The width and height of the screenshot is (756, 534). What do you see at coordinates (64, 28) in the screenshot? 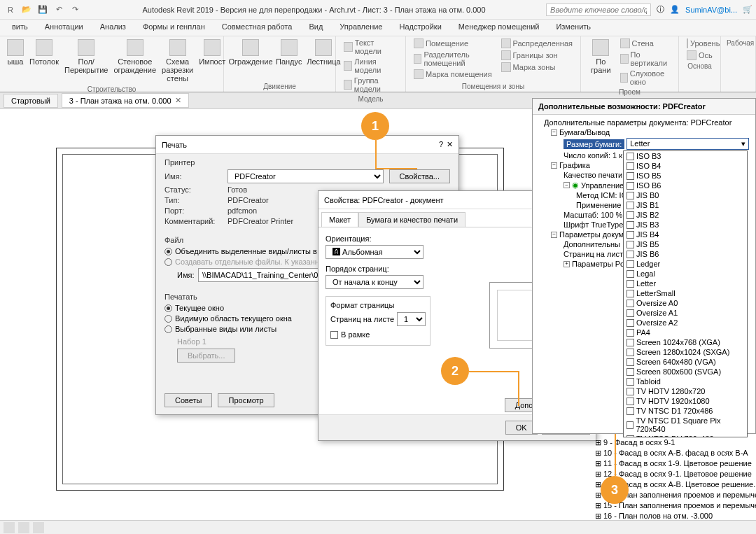
I see `tab-annotate: Аннотации` at bounding box center [64, 28].